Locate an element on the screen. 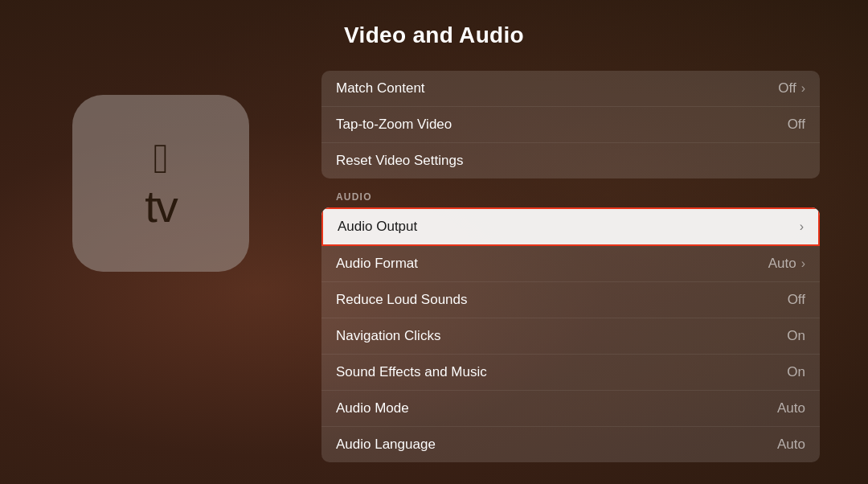  audio-format-chevron-icon: › is located at coordinates (804, 264).